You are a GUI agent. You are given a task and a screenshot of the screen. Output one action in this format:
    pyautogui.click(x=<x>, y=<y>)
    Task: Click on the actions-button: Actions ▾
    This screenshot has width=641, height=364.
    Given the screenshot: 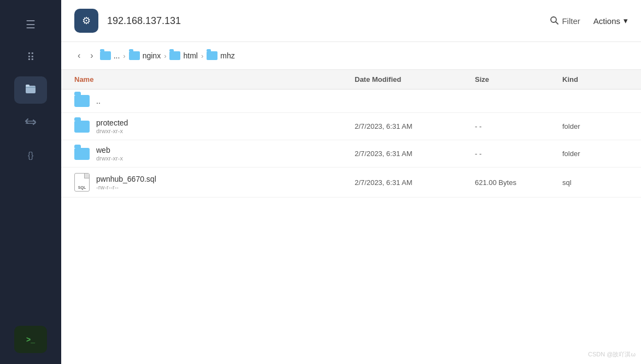 What is the action you would take?
    pyautogui.click(x=611, y=21)
    